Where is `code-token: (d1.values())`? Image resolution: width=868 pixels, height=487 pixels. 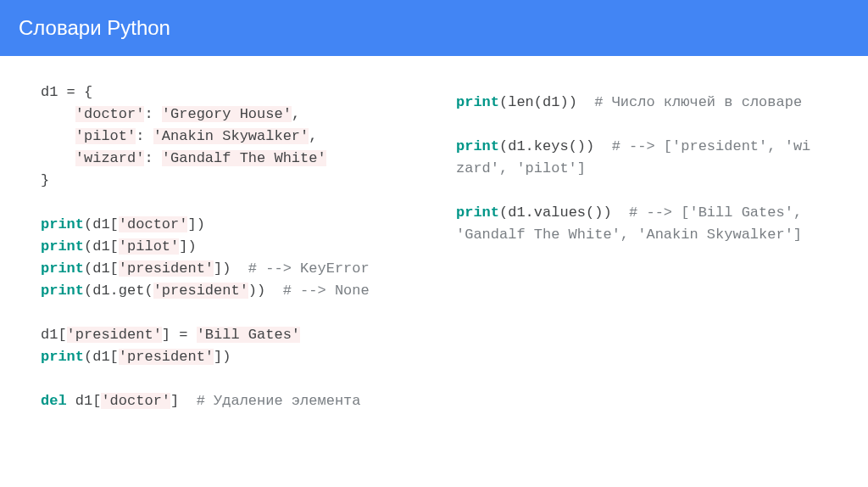
code-token: (d1.values()) is located at coordinates (556, 212).